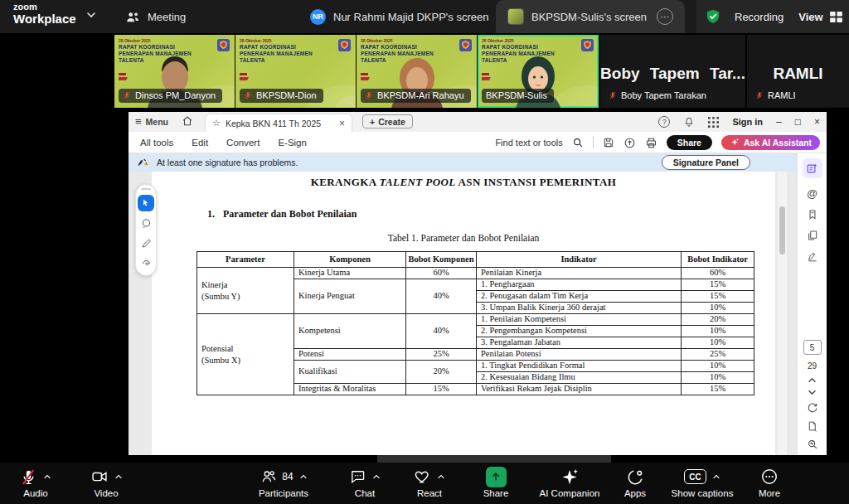  Describe the element at coordinates (200, 143) in the screenshot. I see `edit-menu: Edit` at that location.